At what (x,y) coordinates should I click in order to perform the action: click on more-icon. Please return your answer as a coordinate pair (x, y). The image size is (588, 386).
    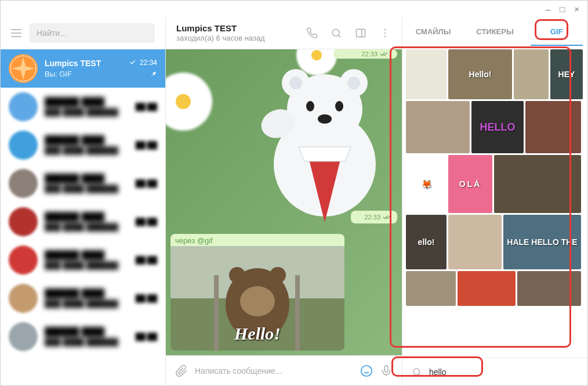
    Looking at the image, I should click on (385, 33).